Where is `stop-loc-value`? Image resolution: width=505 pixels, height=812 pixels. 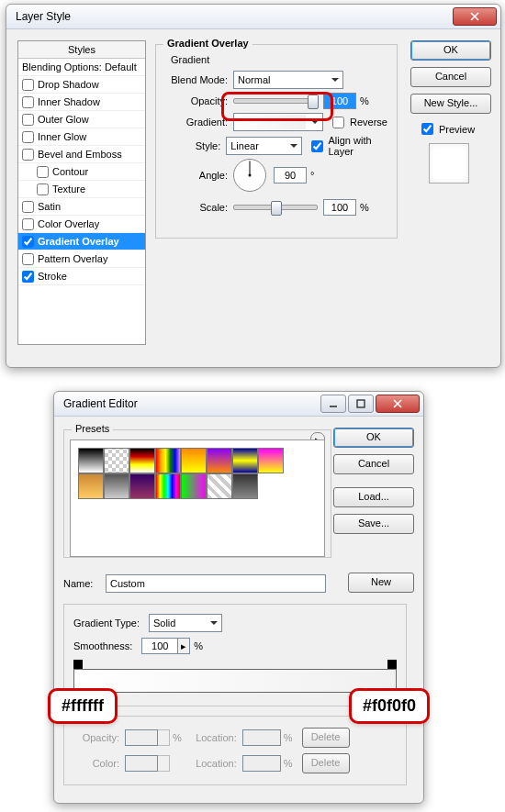 stop-loc-value is located at coordinates (262, 738).